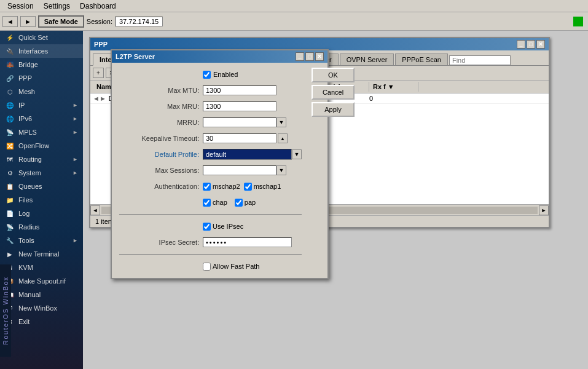  I want to click on mschap1-checkbox, so click(248, 187).